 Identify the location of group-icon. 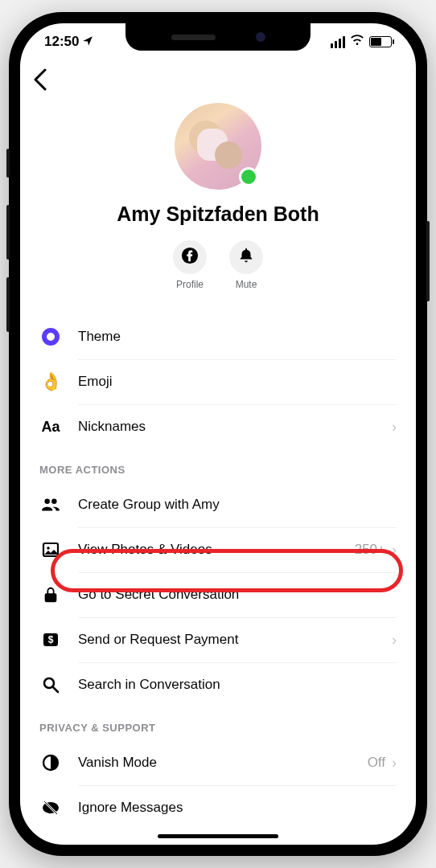
(51, 505).